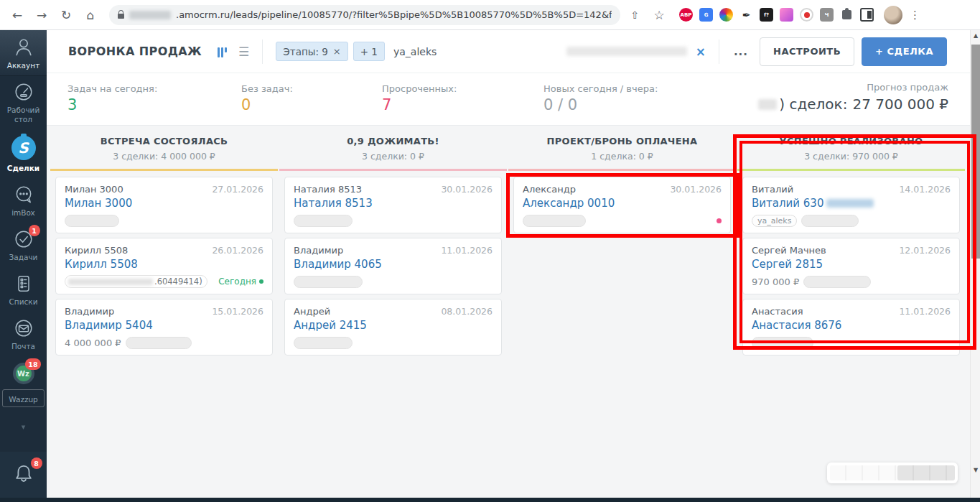 The image size is (980, 502). Describe the element at coordinates (42, 15) in the screenshot. I see `forward-icon: →` at that location.